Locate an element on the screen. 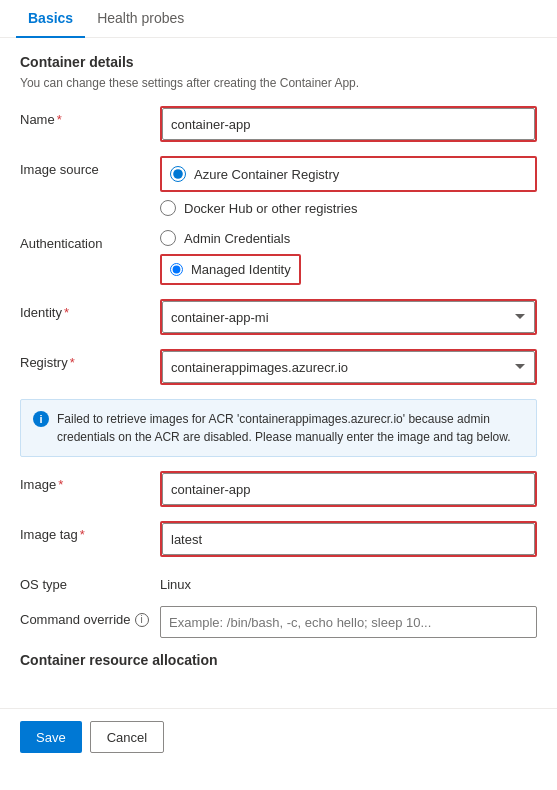 The width and height of the screenshot is (557, 790). footer: Save Cancel is located at coordinates (278, 736).